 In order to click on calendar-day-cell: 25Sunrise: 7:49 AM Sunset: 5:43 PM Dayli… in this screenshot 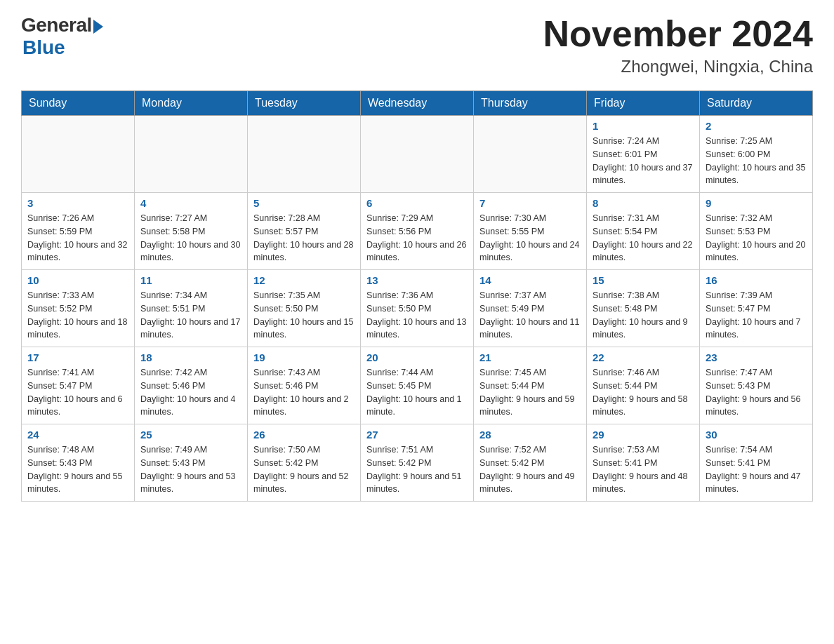, I will do `click(191, 463)`.